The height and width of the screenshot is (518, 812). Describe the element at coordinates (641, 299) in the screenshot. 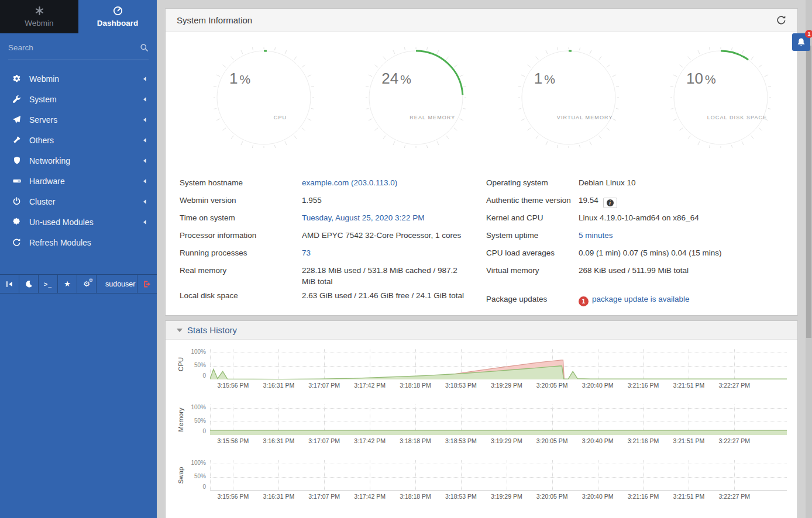

I see `package-updates-link: package update is available` at that location.